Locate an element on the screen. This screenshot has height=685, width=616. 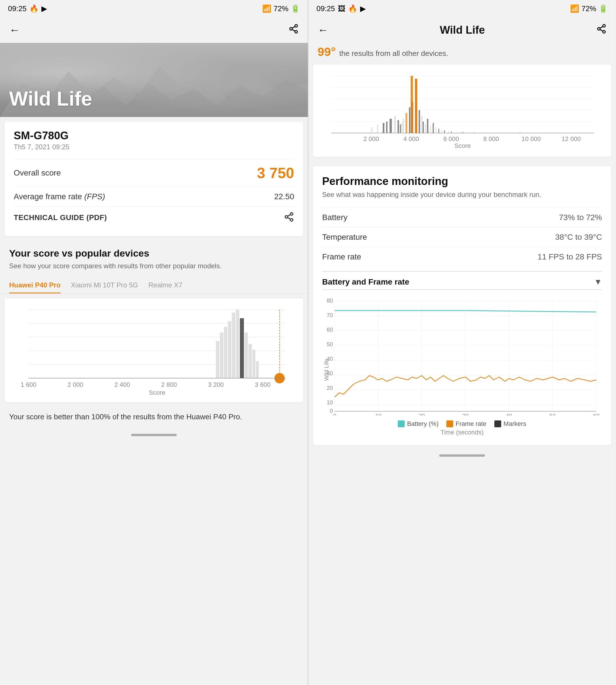
dropdown-label: Battery and Frame rate is located at coordinates (366, 282).